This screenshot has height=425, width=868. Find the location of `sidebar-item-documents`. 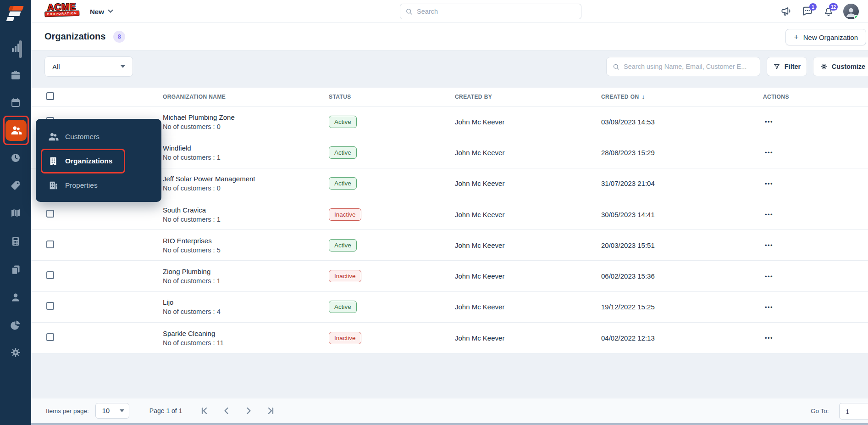

sidebar-item-documents is located at coordinates (16, 270).